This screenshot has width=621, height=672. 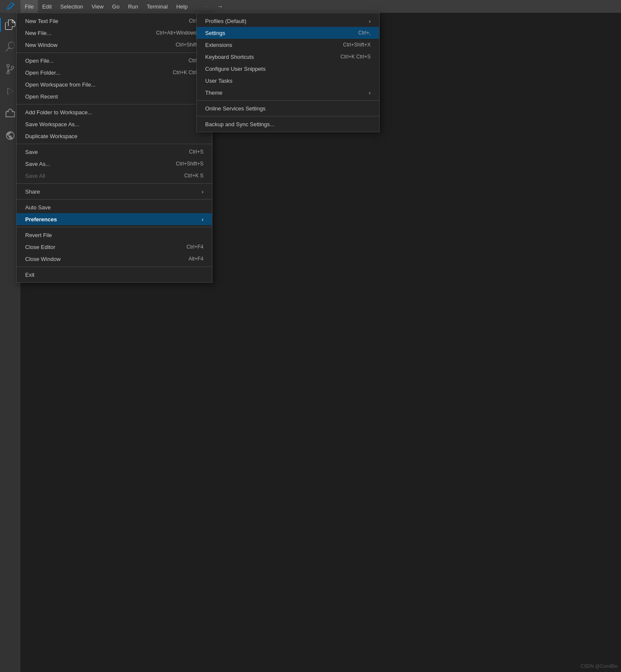 I want to click on file-menu-top: File, so click(x=29, y=6).